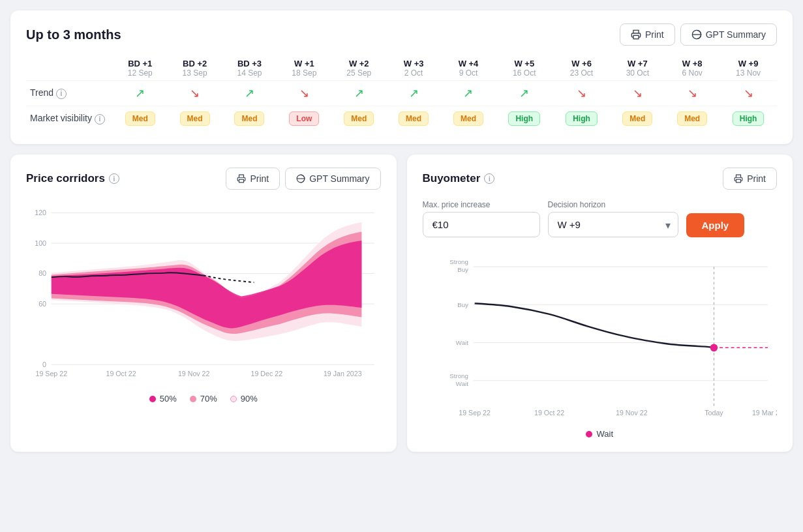 The height and width of the screenshot is (532, 803). I want to click on max-price-group: Max. price increase, so click(481, 219).